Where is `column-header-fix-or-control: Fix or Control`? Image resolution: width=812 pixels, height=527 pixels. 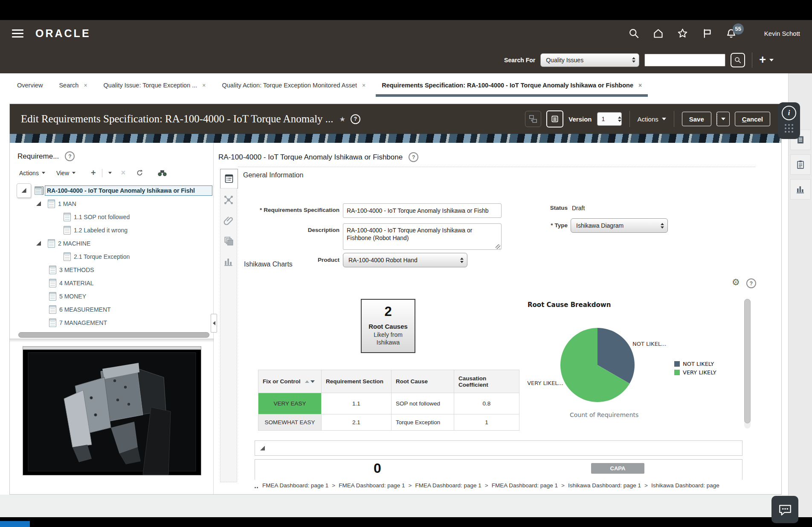
column-header-fix-or-control: Fix or Control is located at coordinates (290, 382).